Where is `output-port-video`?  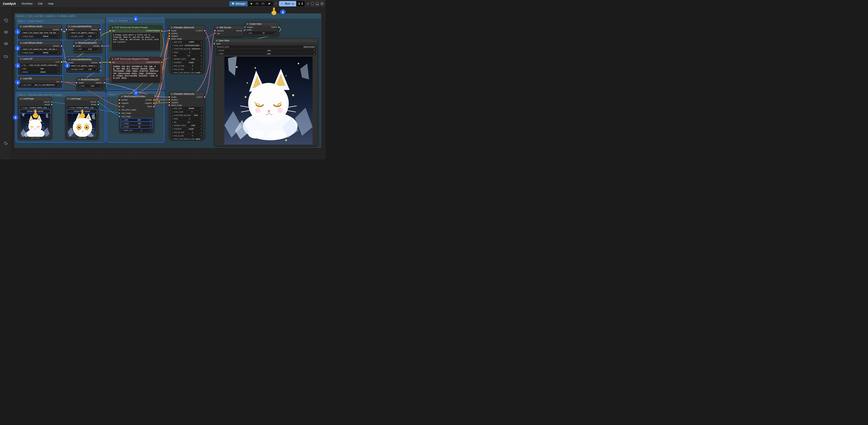
output-port-video is located at coordinates (279, 27).